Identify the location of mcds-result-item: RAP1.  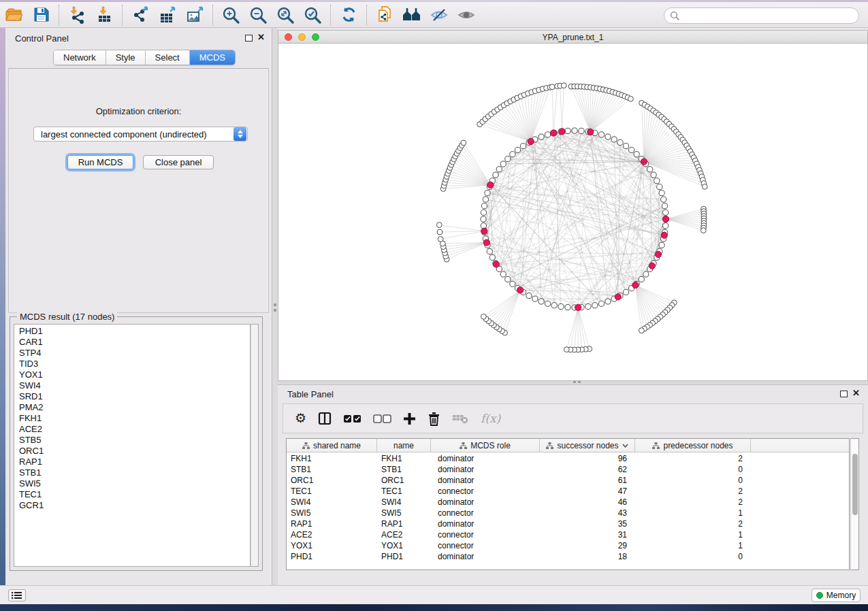
(135, 462).